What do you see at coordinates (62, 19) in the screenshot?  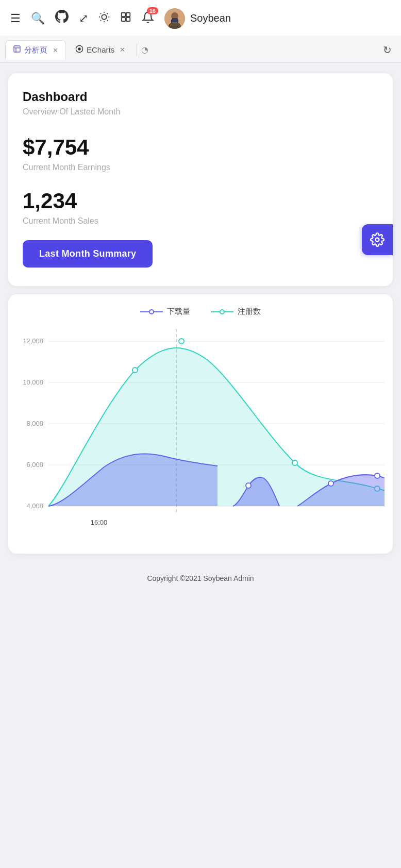 I see `github-icon` at bounding box center [62, 19].